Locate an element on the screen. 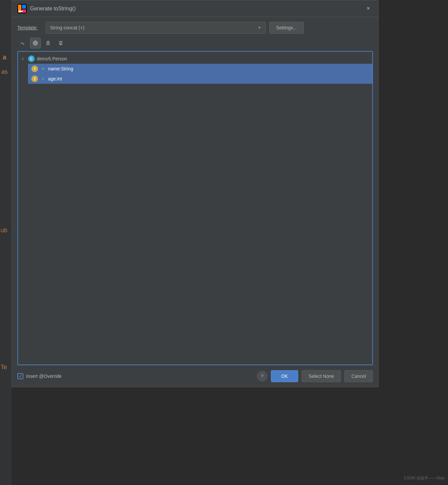 This screenshot has width=448, height=485. ide-text-as: as is located at coordinates (5, 72).